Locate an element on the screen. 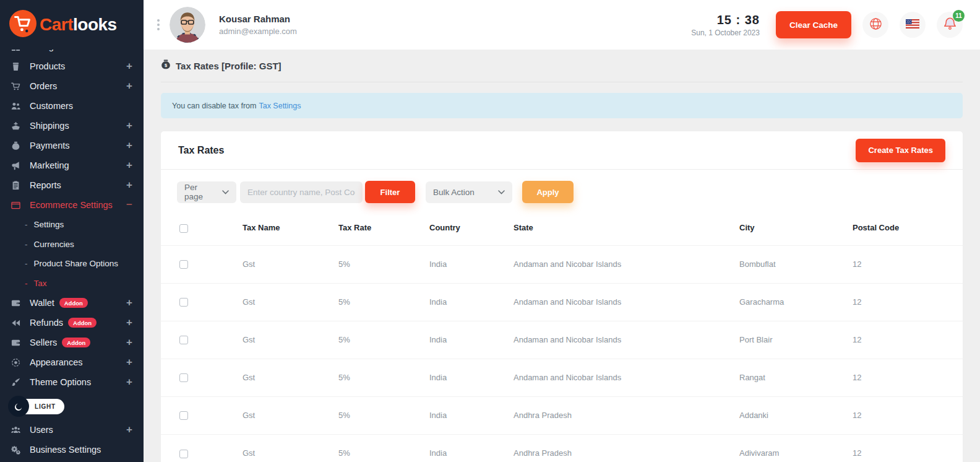 The image size is (980, 462). sidebar-item-products: Products+ is located at coordinates (72, 66).